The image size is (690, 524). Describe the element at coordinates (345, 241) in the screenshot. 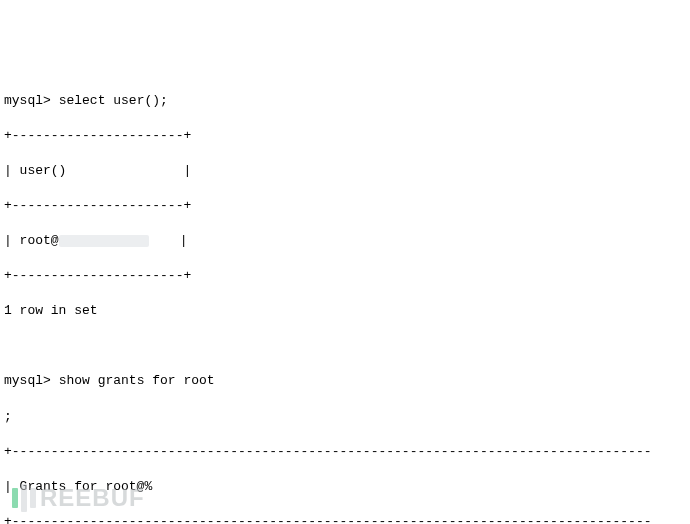

I see `table-row: | root@ |` at that location.